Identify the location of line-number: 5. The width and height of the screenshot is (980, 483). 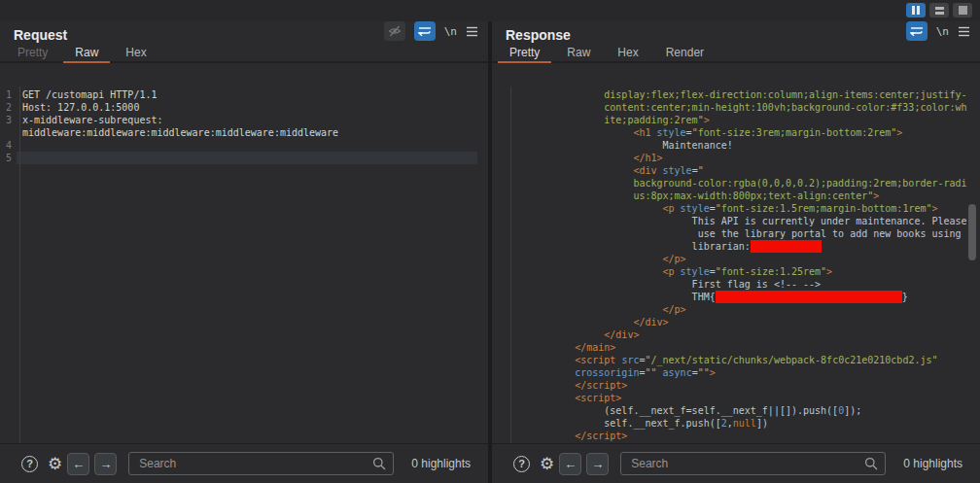
(8, 157).